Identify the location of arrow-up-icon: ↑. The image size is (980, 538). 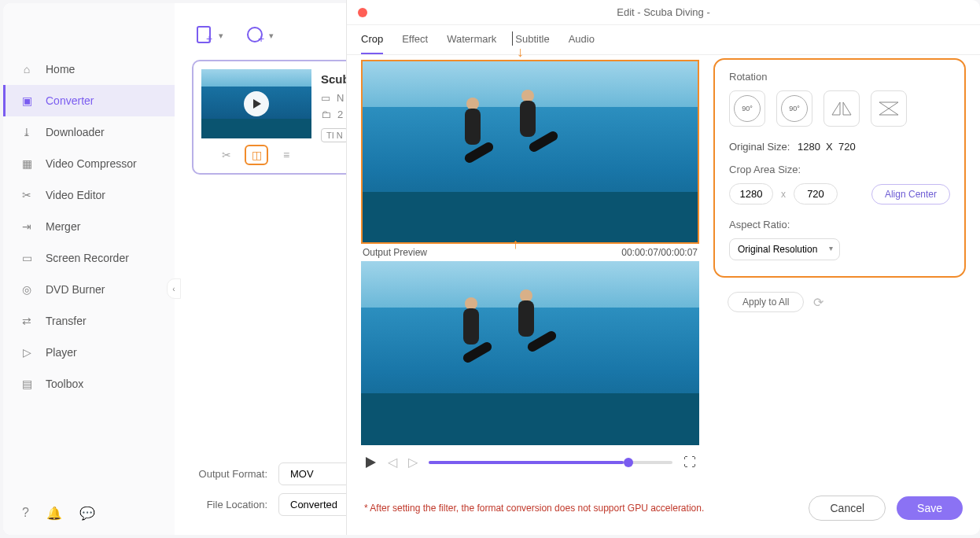
(516, 244).